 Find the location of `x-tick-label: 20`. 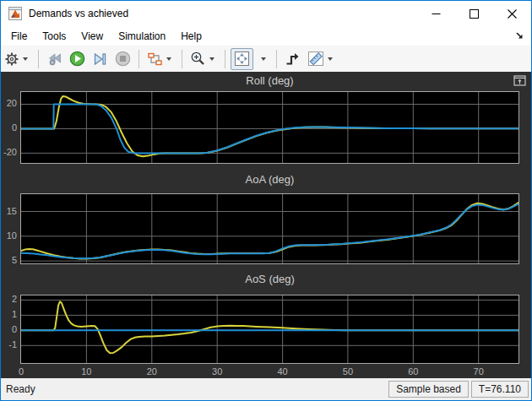

x-tick-label: 20 is located at coordinates (152, 371).